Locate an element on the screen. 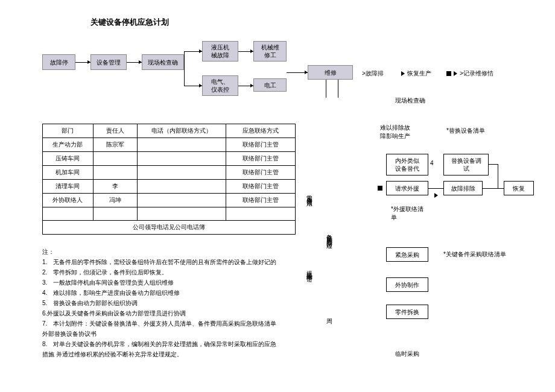 The width and height of the screenshot is (555, 392). flow-repair: 维修 is located at coordinates (331, 72).